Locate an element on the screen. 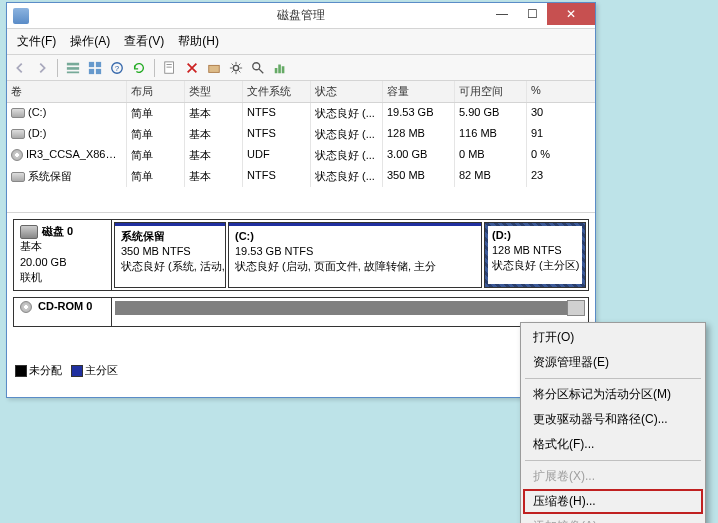 Image resolution: width=718 pixels, height=523 pixels. header-volume: 卷 is located at coordinates (67, 92).